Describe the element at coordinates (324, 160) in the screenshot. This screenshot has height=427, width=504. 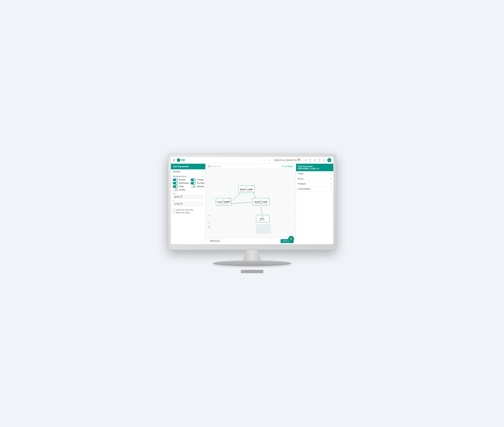
I see `clock-history-icon: 🕐` at that location.